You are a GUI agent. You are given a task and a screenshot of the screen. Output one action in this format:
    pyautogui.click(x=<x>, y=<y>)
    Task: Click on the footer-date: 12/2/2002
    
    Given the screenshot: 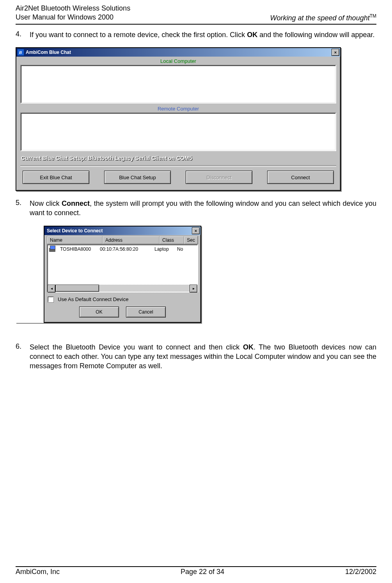 What is the action you would take?
    pyautogui.click(x=361, y=572)
    